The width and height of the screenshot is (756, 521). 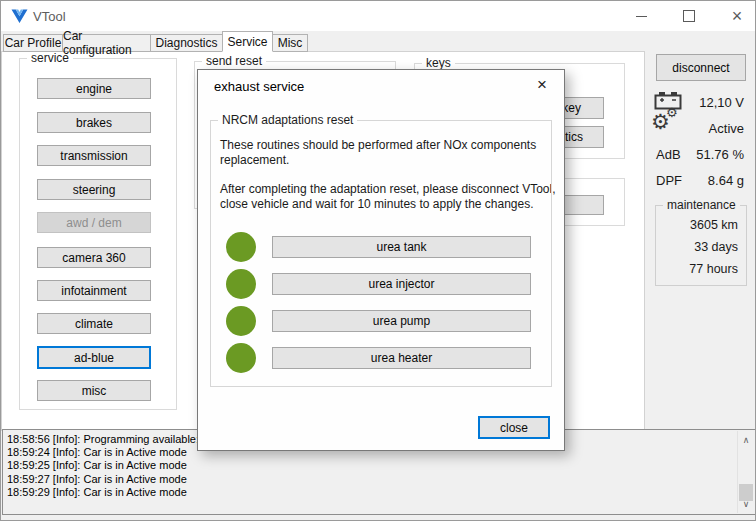 What do you see at coordinates (290, 43) in the screenshot?
I see `tab-misc: Misc` at bounding box center [290, 43].